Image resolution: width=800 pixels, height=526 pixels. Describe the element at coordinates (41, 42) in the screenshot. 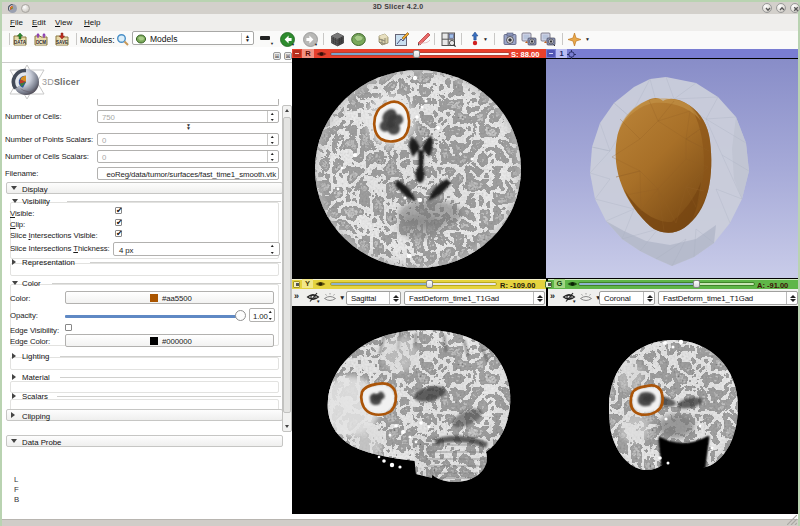

I see `svg-text: DCM` at that location.